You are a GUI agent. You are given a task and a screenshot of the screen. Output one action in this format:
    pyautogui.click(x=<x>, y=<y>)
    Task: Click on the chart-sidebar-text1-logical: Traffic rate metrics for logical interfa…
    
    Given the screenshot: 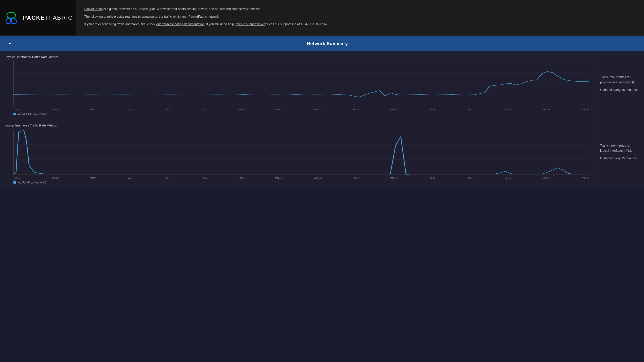 What is the action you would take?
    pyautogui.click(x=620, y=148)
    